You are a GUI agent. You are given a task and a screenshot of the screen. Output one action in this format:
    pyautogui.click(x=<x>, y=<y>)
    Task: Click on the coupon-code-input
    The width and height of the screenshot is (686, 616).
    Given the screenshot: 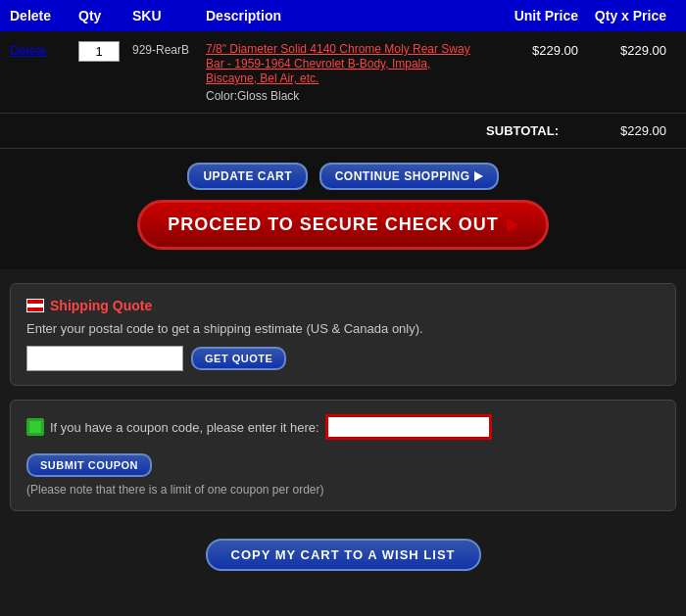 What is the action you would take?
    pyautogui.click(x=409, y=427)
    